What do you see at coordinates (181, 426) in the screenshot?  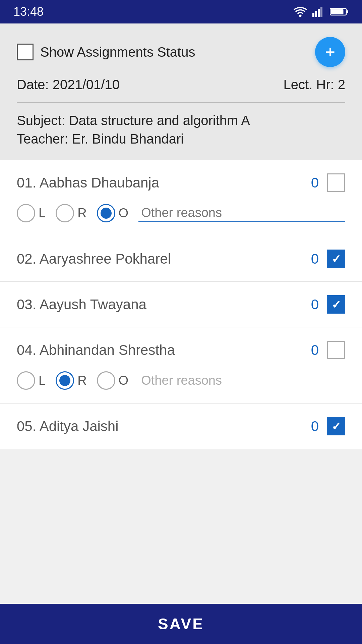 I see `student-main-row: 05. Aditya Jaishi 0 ✓` at bounding box center [181, 426].